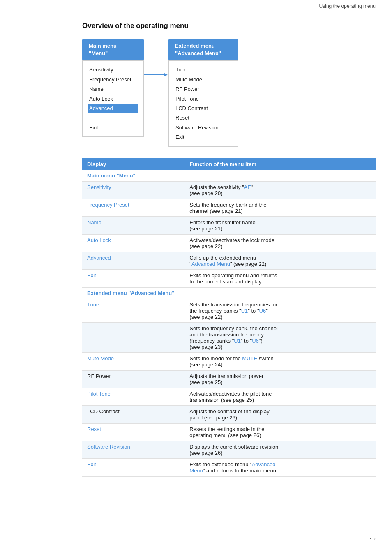 The width and height of the screenshot is (392, 555). I want to click on extended-menu-list: Tune Mute Mode RF Power Pilot Tone LCD C…, so click(203, 104).